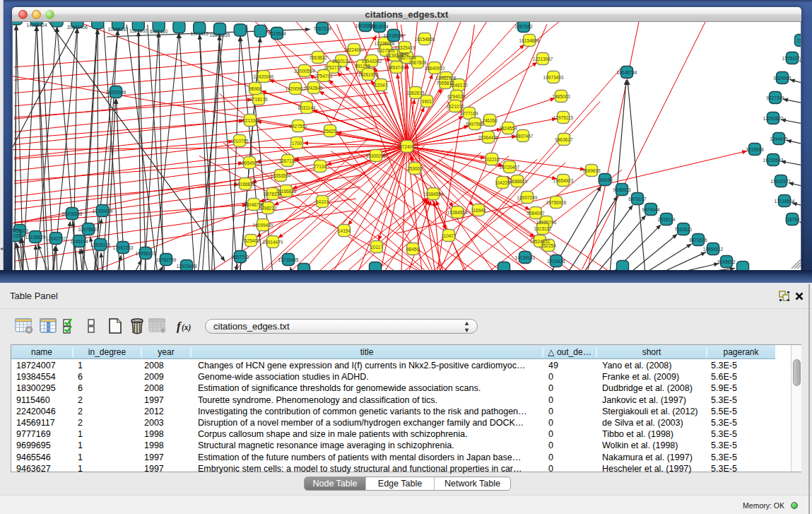 This screenshot has height=514, width=812. Describe the element at coordinates (240, 257) in the screenshot. I see `svg-text: 9657791` at that location.